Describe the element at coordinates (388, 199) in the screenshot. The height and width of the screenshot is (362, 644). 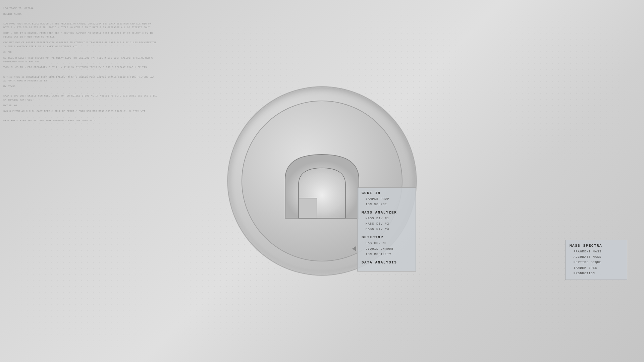
I see `code-in-item-sample-prop: SAMPLE PROP` at that location.